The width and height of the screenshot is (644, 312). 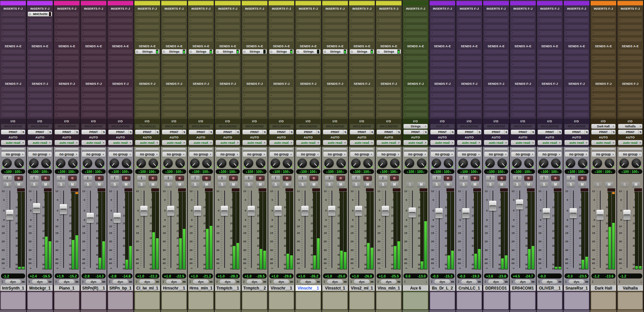 I want to click on volume-display: -2.8 -14.8, so click(x=120, y=276).